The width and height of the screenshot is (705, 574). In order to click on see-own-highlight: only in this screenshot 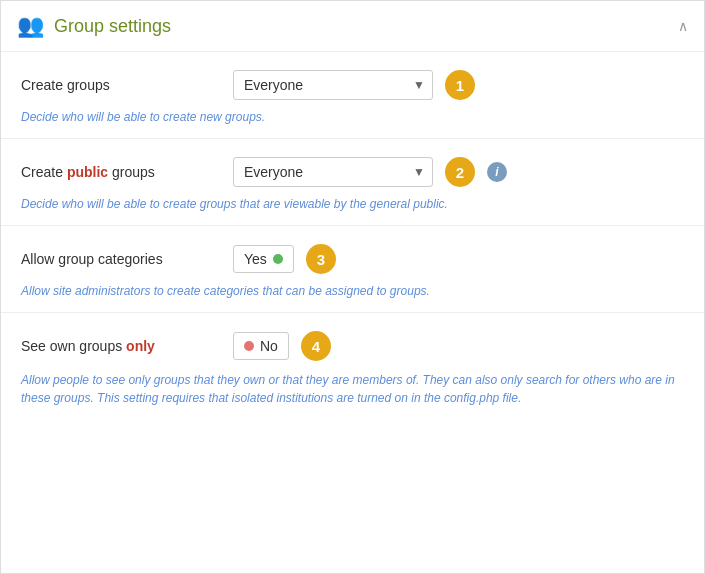, I will do `click(140, 346)`.